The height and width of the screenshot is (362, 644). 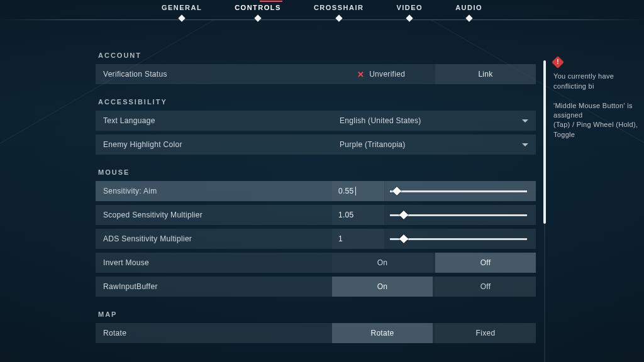 I want to click on row-label: Text Language, so click(x=214, y=121).